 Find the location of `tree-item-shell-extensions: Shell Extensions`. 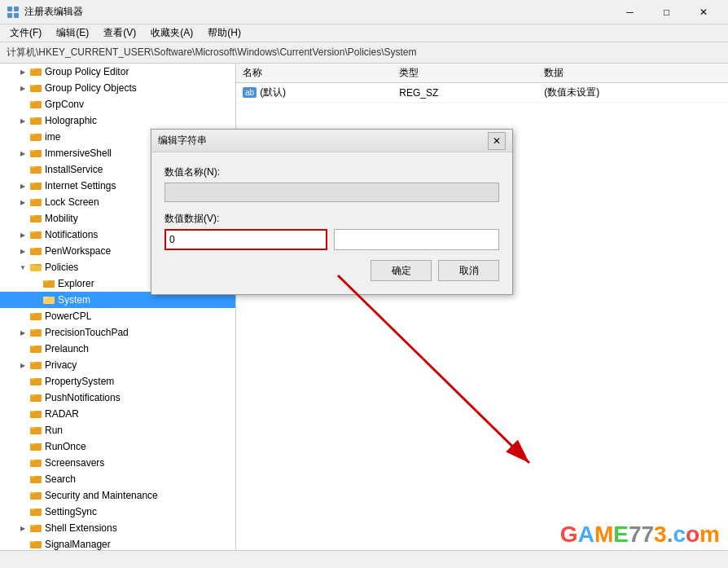

tree-item-shell-extensions: Shell Extensions is located at coordinates (117, 528).